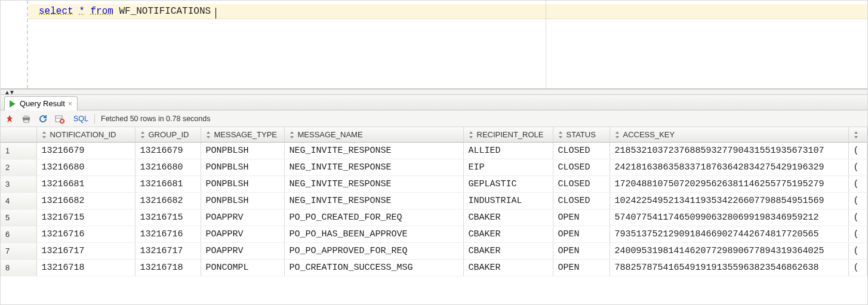 The width and height of the screenshot is (868, 305). I want to click on cell-group-id: 13216682, so click(168, 201).